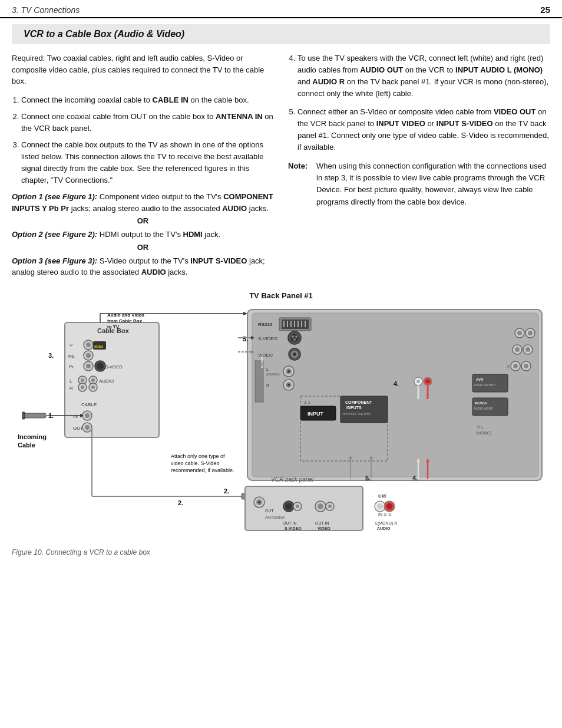 This screenshot has width=562, height=728. I want to click on svg-text: Pb, so click(71, 356).